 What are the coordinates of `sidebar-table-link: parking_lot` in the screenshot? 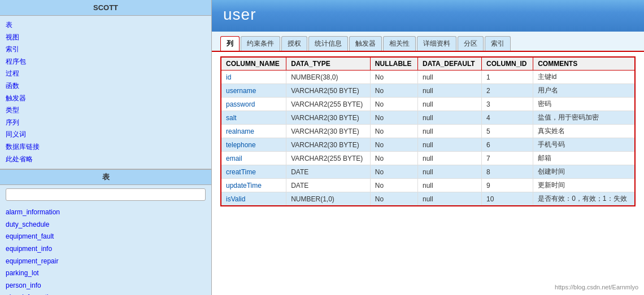 It's located at (106, 274).